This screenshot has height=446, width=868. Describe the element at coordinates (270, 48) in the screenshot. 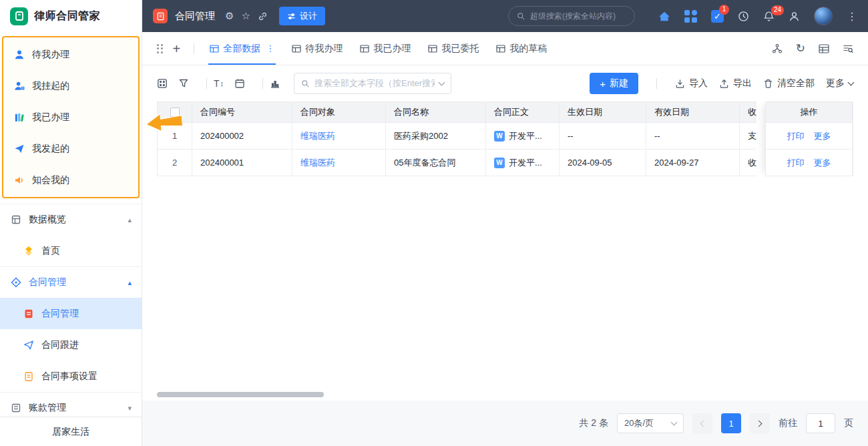

I see `tab-menu-icon: ⋮` at that location.